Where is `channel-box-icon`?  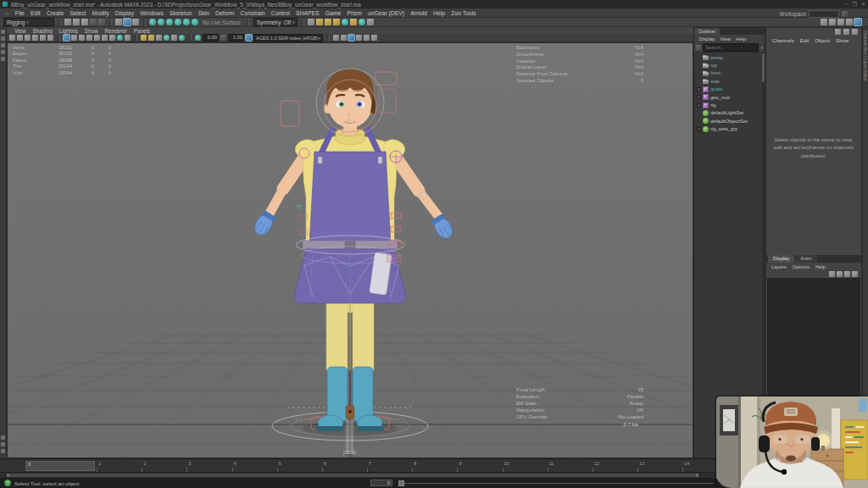
channel-box-icon is located at coordinates (858, 22).